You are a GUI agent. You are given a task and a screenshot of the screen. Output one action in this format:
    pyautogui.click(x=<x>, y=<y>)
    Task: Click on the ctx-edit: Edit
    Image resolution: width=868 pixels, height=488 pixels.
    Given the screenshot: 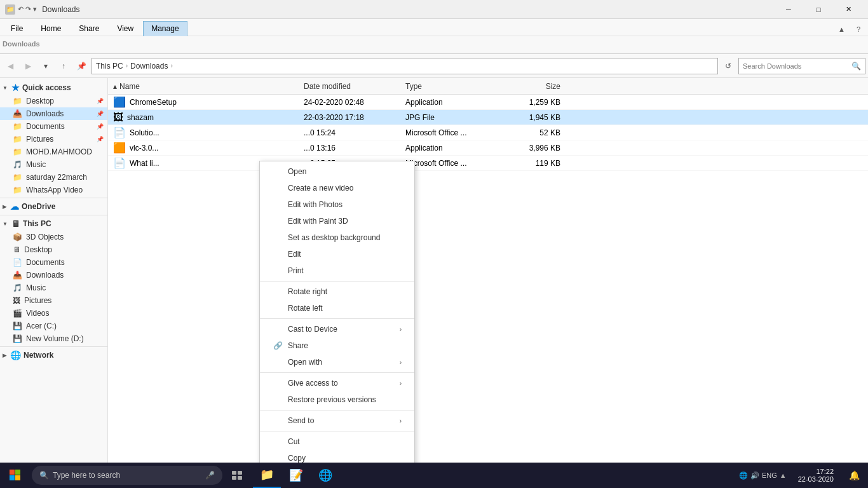 What is the action you would take?
    pyautogui.click(x=337, y=254)
    